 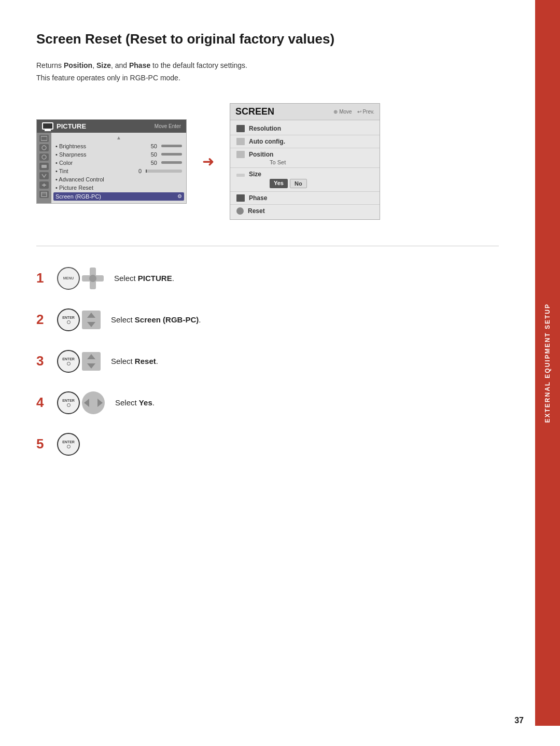 I want to click on description-line2: This feature operates only in RGB-PC mod…, so click(x=268, y=78).